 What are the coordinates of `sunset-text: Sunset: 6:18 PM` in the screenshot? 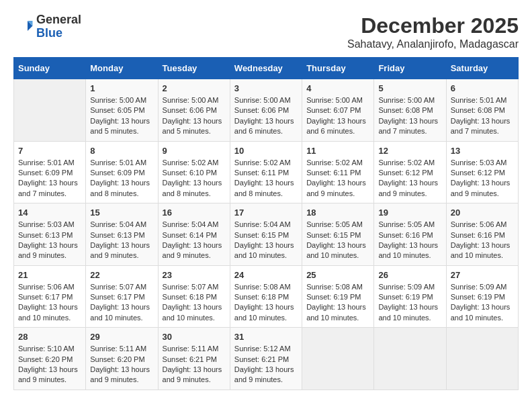 It's located at (189, 297).